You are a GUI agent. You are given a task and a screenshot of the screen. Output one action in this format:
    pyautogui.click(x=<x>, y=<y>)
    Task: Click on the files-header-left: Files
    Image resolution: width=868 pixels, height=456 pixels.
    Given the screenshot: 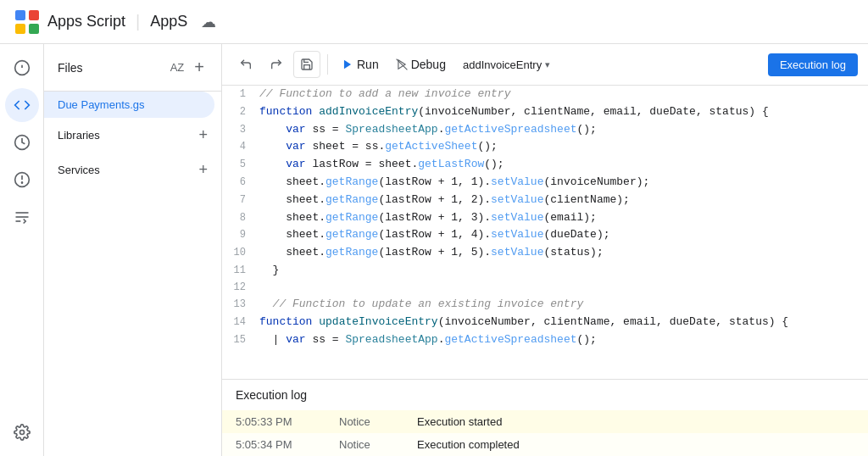 What is the action you would take?
    pyautogui.click(x=70, y=68)
    